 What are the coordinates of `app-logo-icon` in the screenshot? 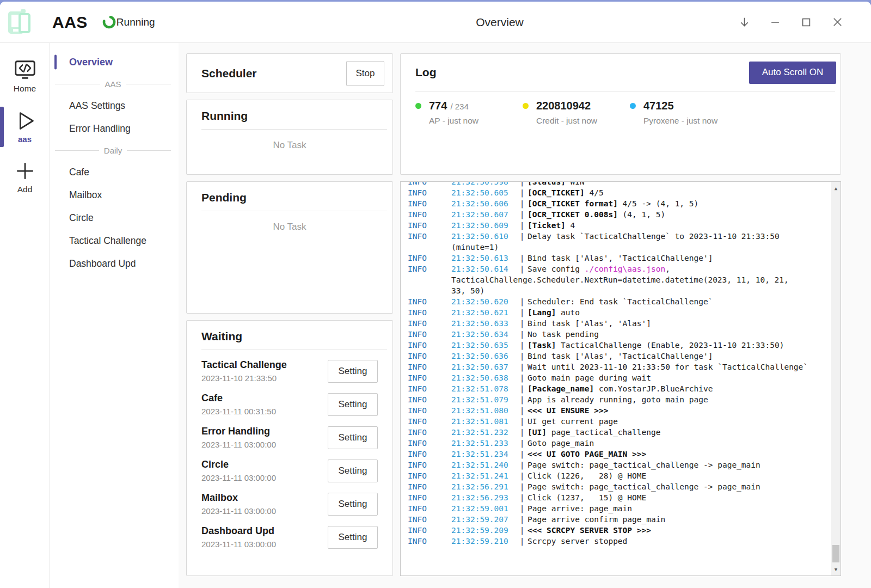 It's located at (21, 22).